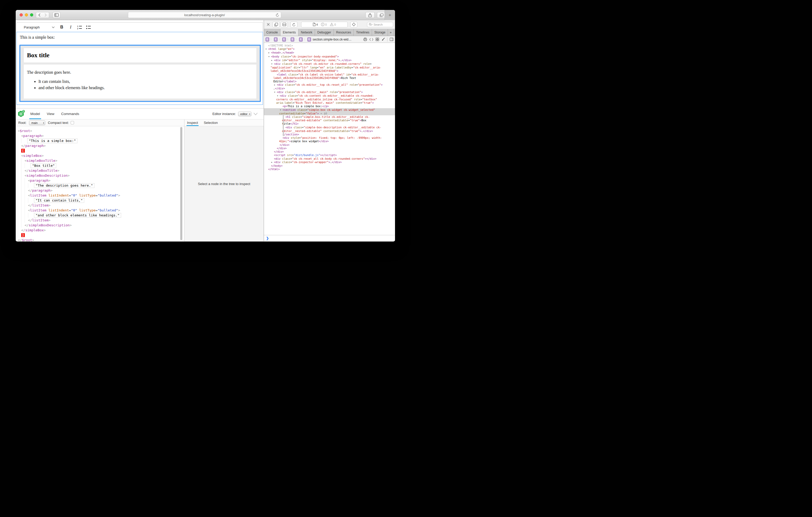  What do you see at coordinates (101, 146) in the screenshot?
I see `model-tree-row: </paragraph>` at bounding box center [101, 146].